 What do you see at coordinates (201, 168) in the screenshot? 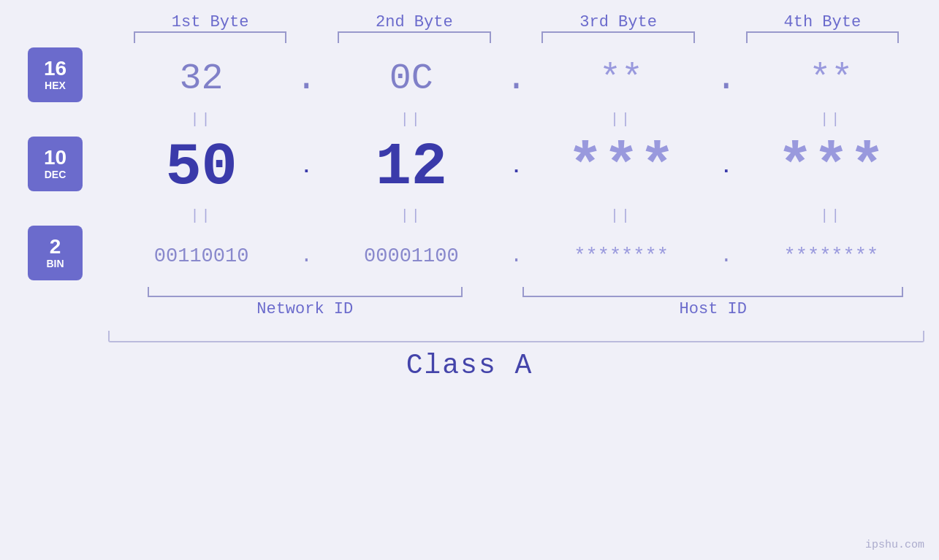
I see `dec-val1: 50` at bounding box center [201, 168].